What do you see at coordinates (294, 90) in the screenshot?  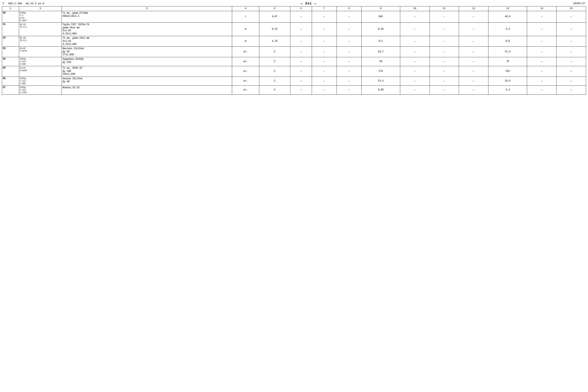 I see `table-row: 37ССРСЦ ч.III п.I79IФланец 32-I6шт.4–––0…` at bounding box center [294, 90].